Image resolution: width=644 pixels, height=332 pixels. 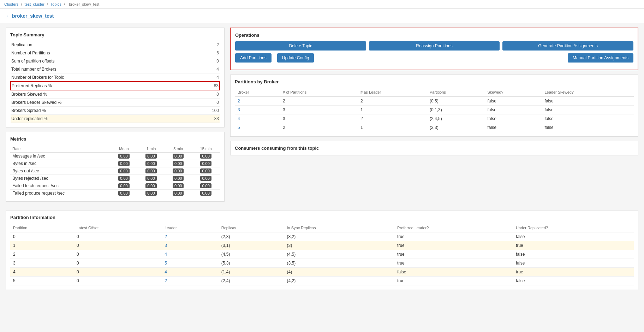 I want to click on update-config-button: Update Config, so click(x=296, y=58).